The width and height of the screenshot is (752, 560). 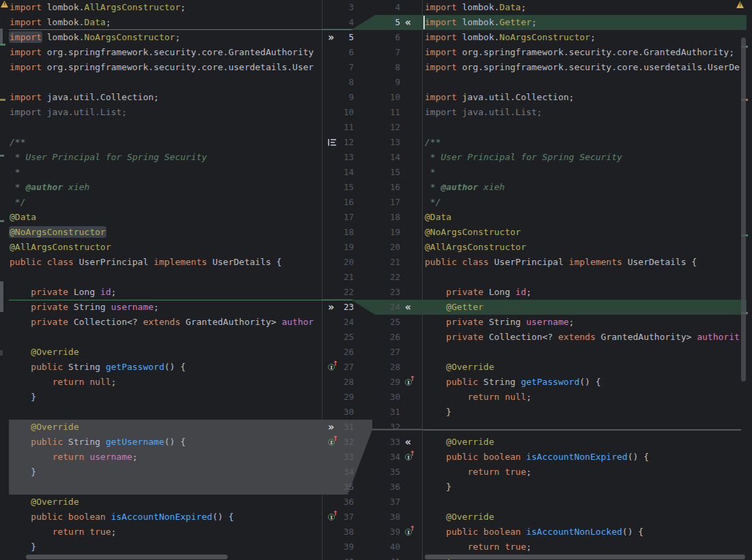 I want to click on diff-insert-anchor-line, so click(x=165, y=30).